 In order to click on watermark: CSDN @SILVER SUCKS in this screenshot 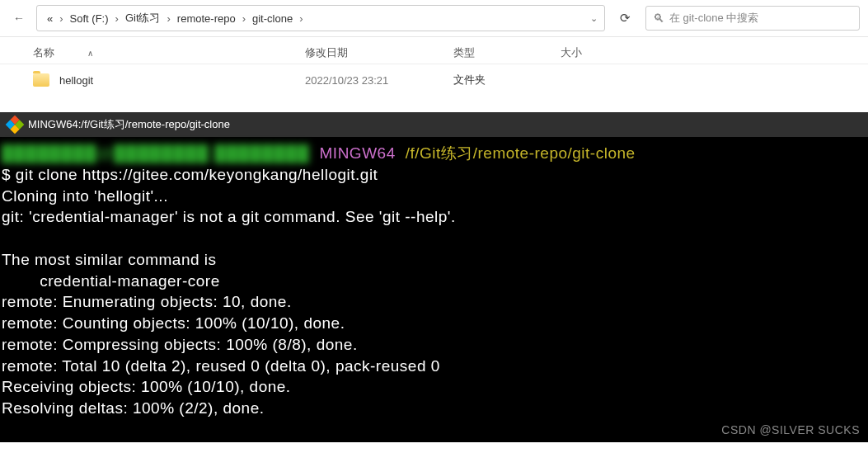, I will do `click(791, 431)`.